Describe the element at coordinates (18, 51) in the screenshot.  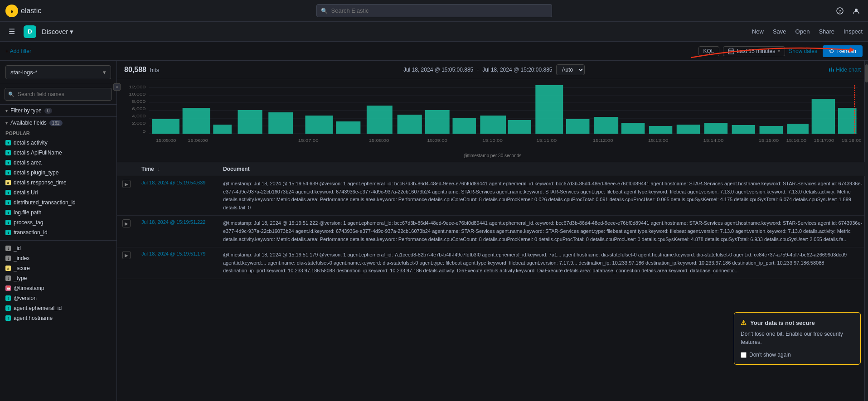
I see `add-filter-button: + Add filter` at that location.